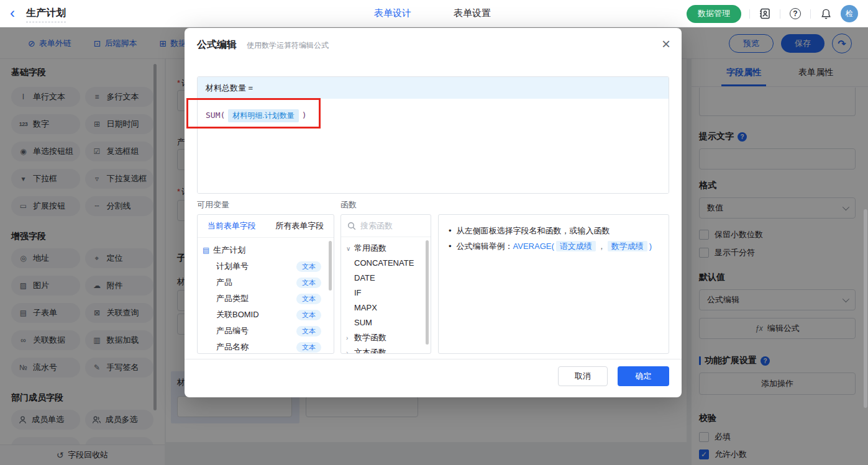 The width and height of the screenshot is (868, 465). I want to click on function-item: CONCATENATE, so click(386, 263).